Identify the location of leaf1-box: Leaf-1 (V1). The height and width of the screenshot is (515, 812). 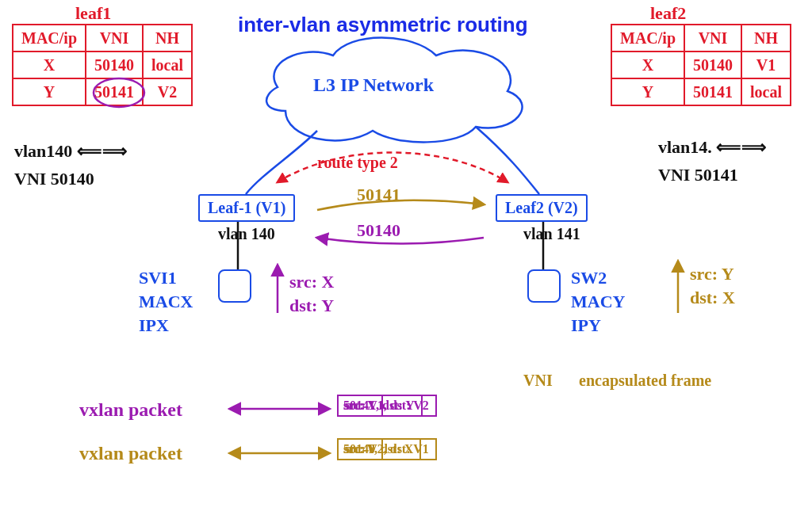
(247, 208).